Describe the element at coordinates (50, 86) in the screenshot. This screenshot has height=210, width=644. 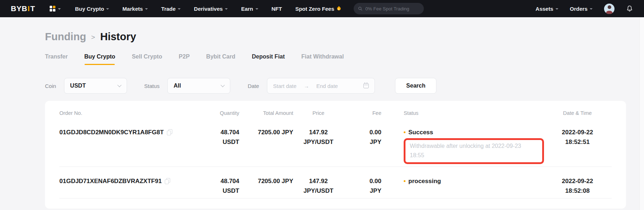
I see `coin-filter-label: Coin` at that location.